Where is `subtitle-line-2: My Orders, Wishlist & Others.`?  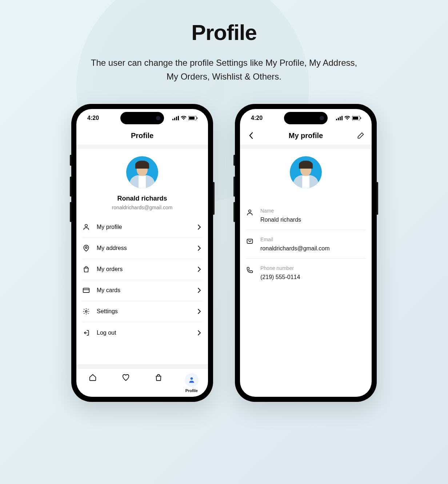 subtitle-line-2: My Orders, Wishlist & Others. is located at coordinates (224, 76).